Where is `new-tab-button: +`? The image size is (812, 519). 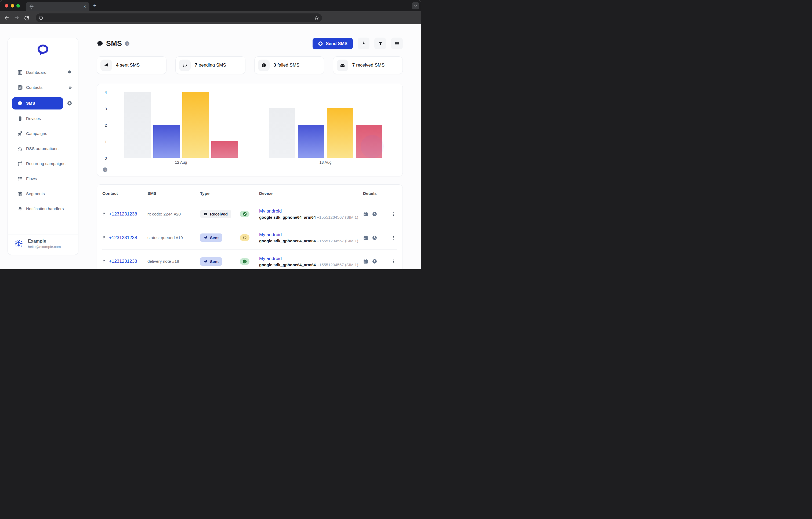 new-tab-button: + is located at coordinates (95, 6).